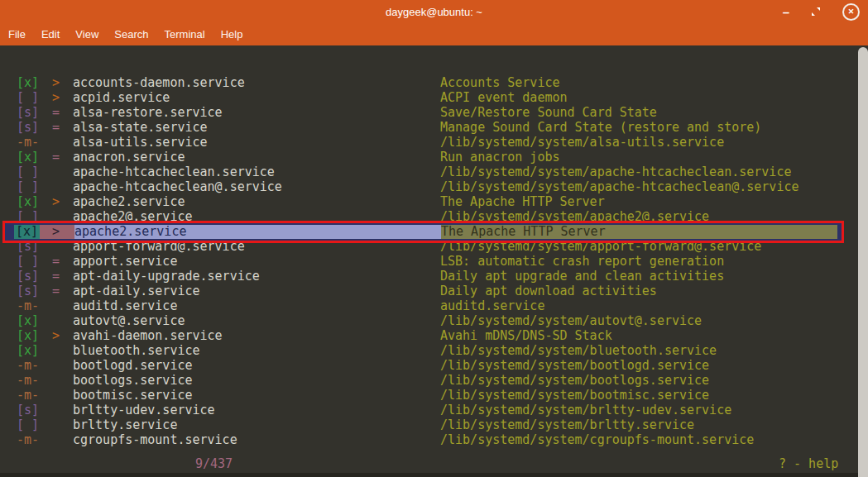 Image resolution: width=868 pixels, height=477 pixels. What do you see at coordinates (816, 12) in the screenshot?
I see `restore-icon` at bounding box center [816, 12].